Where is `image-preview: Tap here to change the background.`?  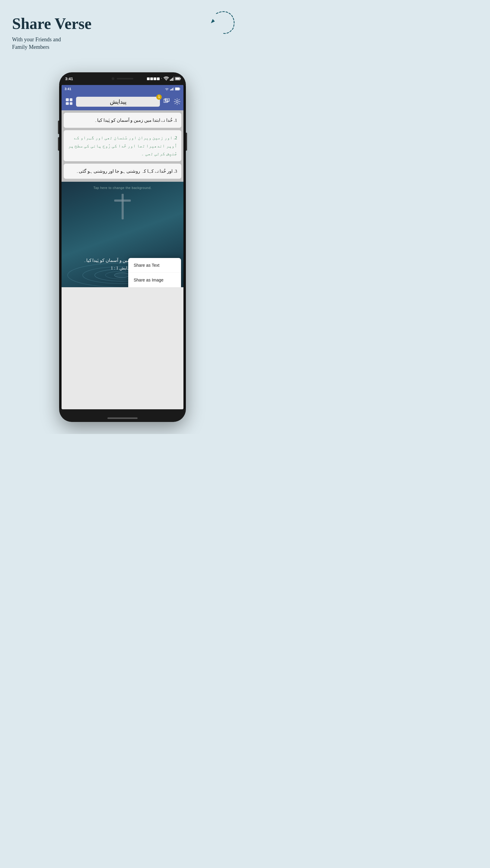
image-preview: Tap here to change the background. is located at coordinates (123, 235).